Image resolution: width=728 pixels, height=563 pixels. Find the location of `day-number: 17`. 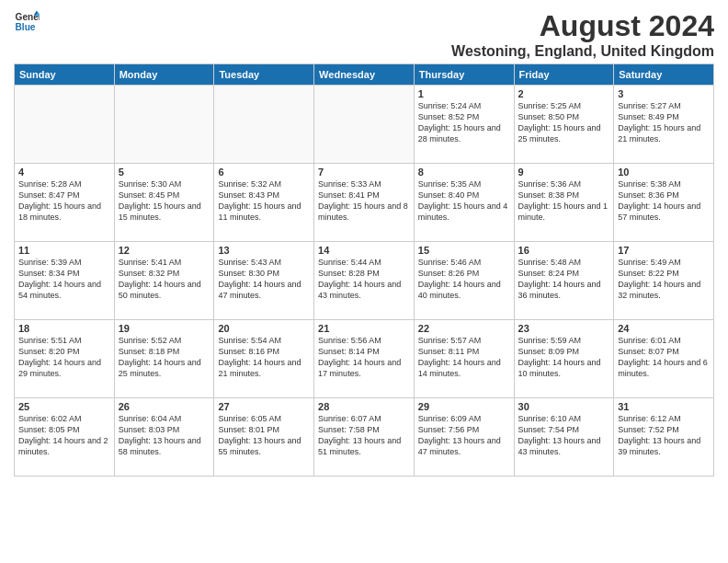

day-number: 17 is located at coordinates (664, 250).